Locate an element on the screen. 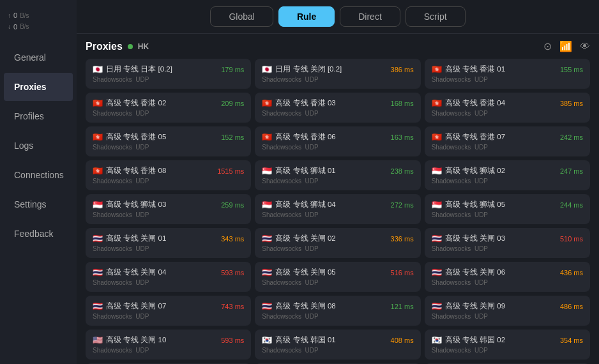 The width and height of the screenshot is (599, 364). proxy-card: 🇭🇰 高级 专线 香港 05 152 ms Shadowsocks UDP is located at coordinates (169, 142).